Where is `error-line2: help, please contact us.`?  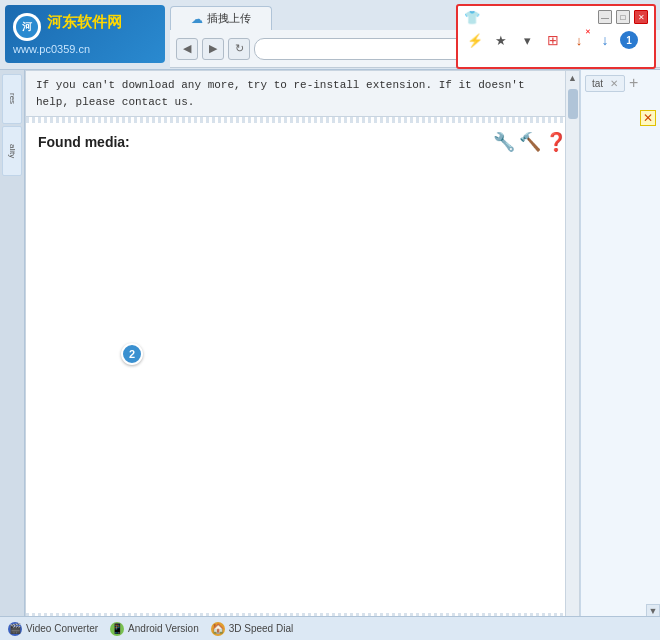
error-line2: help, please contact us. is located at coordinates (115, 102).